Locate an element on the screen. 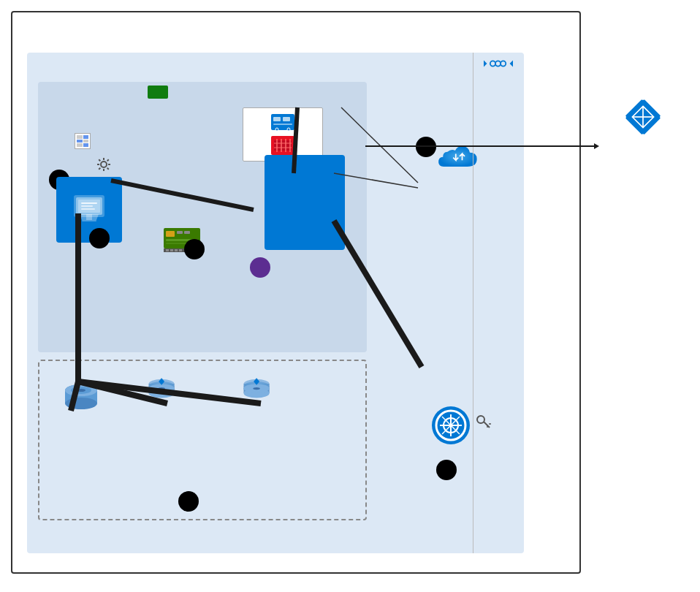 The image size is (700, 592). os-disk-item is located at coordinates (82, 399).